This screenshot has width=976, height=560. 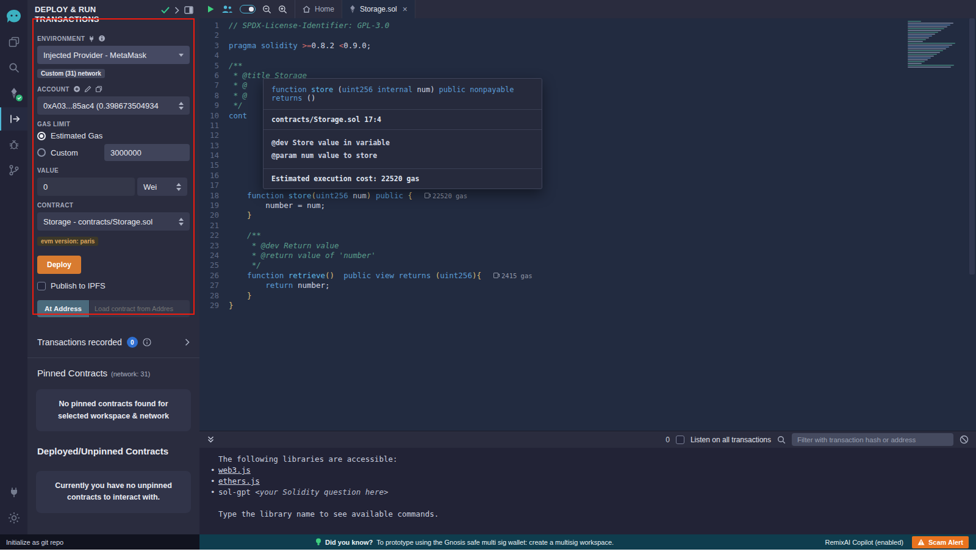 I want to click on evm-version-badge: evm version: paris, so click(x=68, y=242).